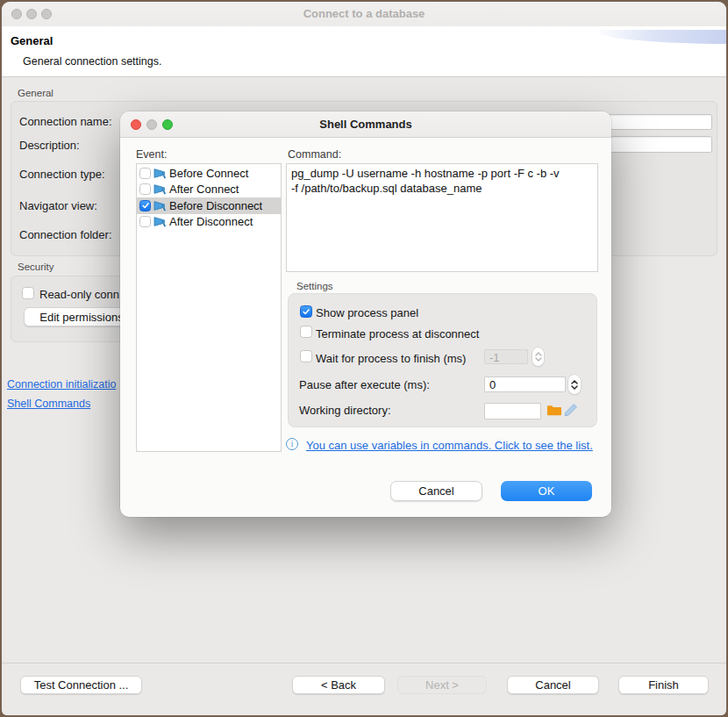 This screenshot has width=728, height=717. What do you see at coordinates (553, 685) in the screenshot?
I see `cancel-button: Cancel` at bounding box center [553, 685].